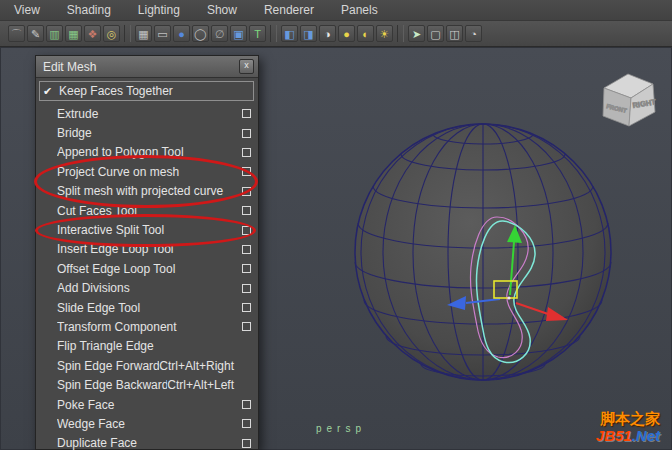 Image resolution: width=672 pixels, height=450 pixels. Describe the element at coordinates (200, 34) in the screenshot. I see `wireframe-display-icon: ◯` at that location.